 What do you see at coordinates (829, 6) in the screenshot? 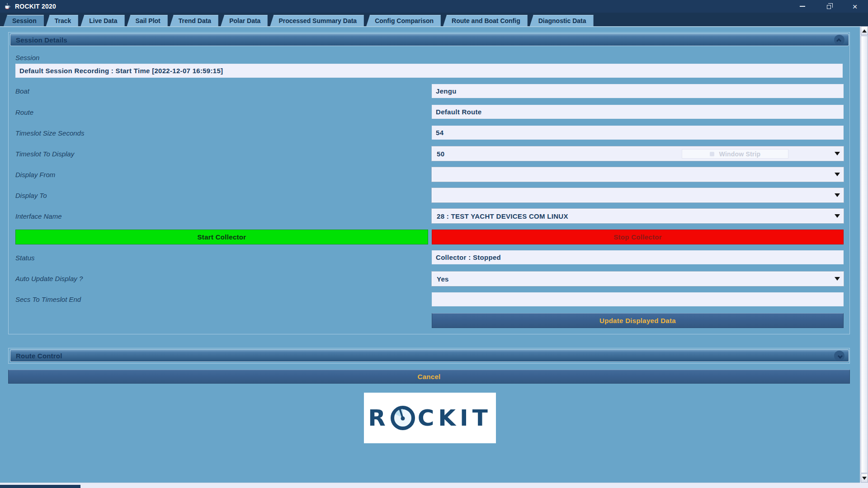
I see `caption-buttons: ×` at bounding box center [829, 6].